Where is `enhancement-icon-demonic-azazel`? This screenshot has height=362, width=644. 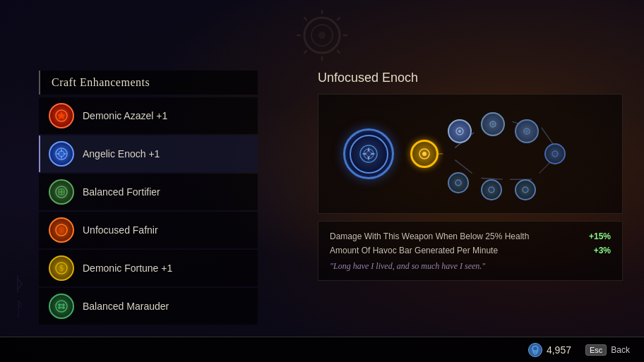
enhancement-icon-demonic-azazel is located at coordinates (61, 116).